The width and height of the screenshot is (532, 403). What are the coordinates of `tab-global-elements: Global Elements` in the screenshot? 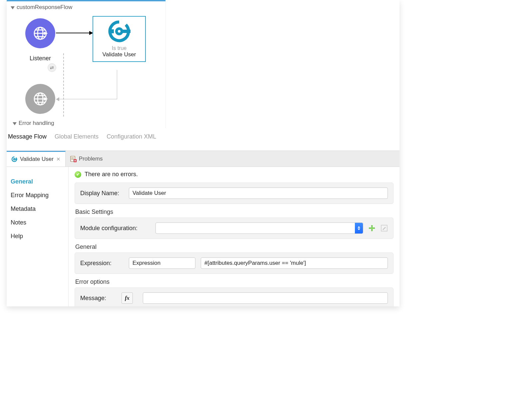 It's located at (77, 137).